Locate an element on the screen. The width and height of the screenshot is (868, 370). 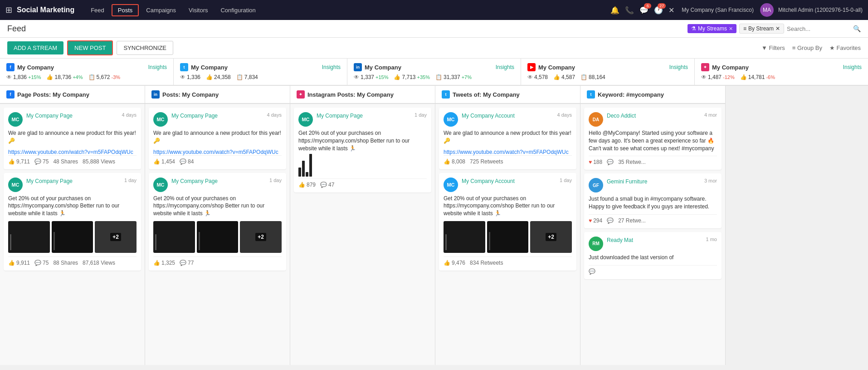
groupby-action: ≡ Group By is located at coordinates (807, 48).